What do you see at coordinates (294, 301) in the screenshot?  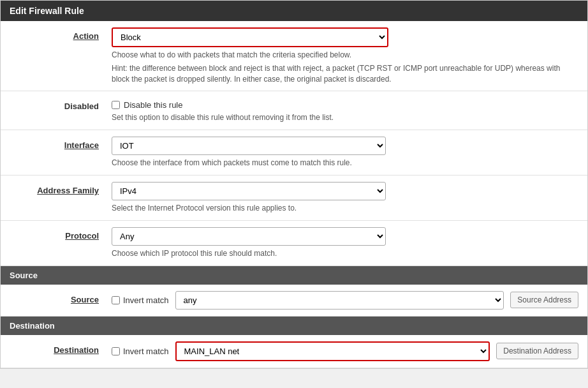 I see `source-row: Source Invert match any MAIN_LAN net LAN…` at bounding box center [294, 301].